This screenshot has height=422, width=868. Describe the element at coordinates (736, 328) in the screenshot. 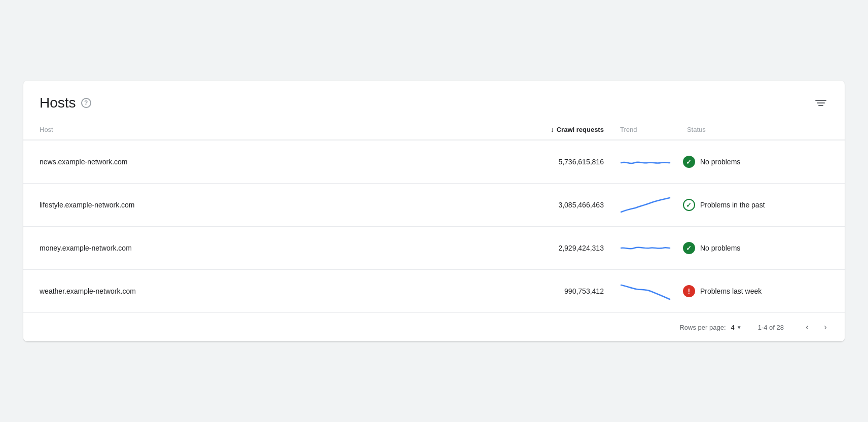

I see `rows-per-page-select: 4 ▼` at that location.